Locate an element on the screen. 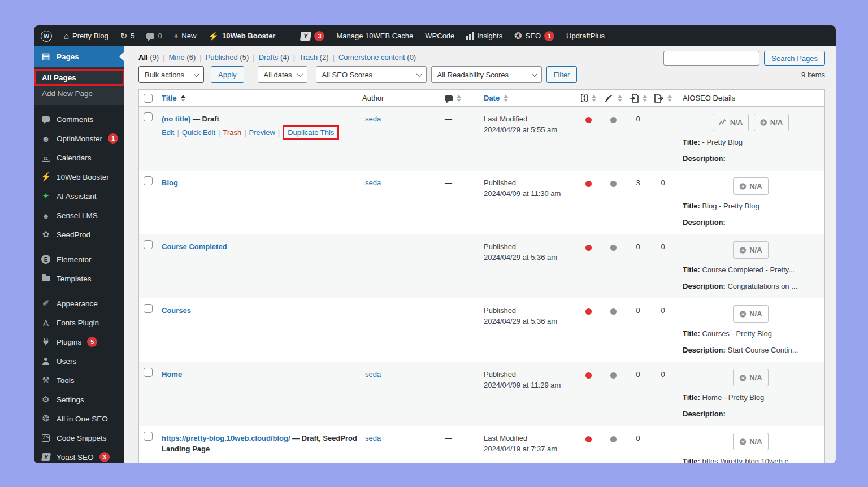 The height and width of the screenshot is (487, 868). sidebar-item-10web-booster: ⚡ 10Web Booster is located at coordinates (79, 177).